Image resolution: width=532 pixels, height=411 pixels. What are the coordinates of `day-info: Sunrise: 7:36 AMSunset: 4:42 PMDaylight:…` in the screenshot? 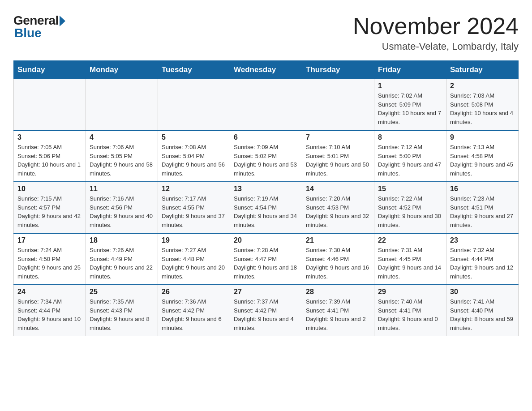 It's located at (194, 315).